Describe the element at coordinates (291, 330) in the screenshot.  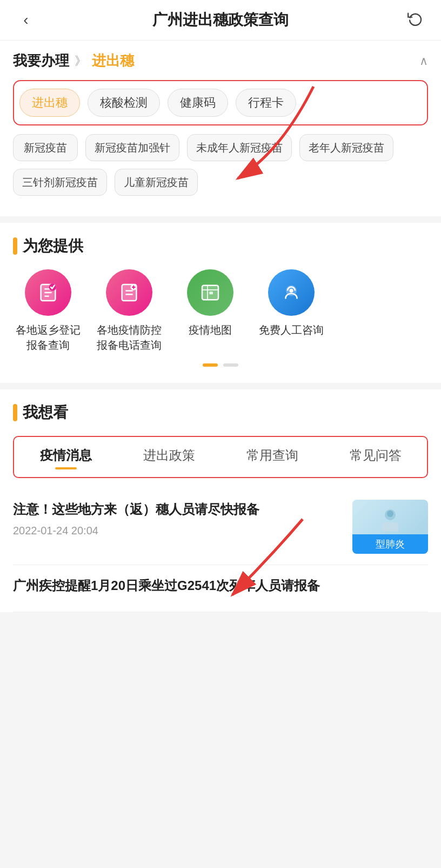
I see `consult-label: 免费人工咨询` at that location.